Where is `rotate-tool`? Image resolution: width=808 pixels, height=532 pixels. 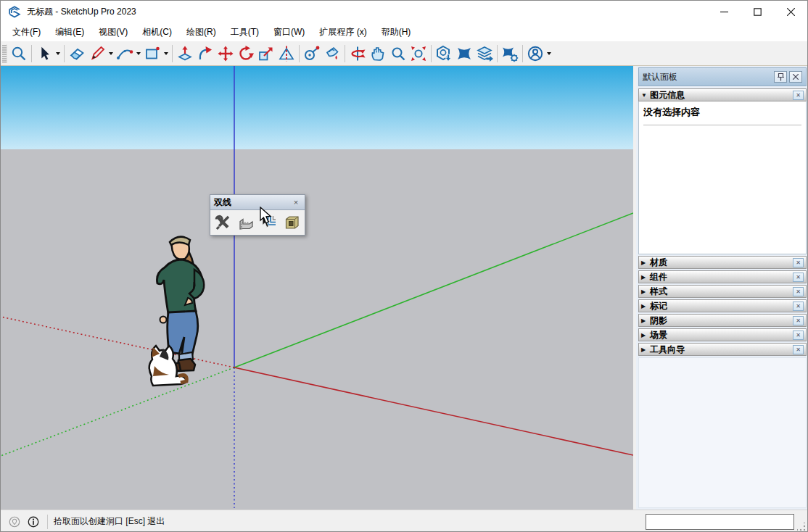 rotate-tool is located at coordinates (246, 54).